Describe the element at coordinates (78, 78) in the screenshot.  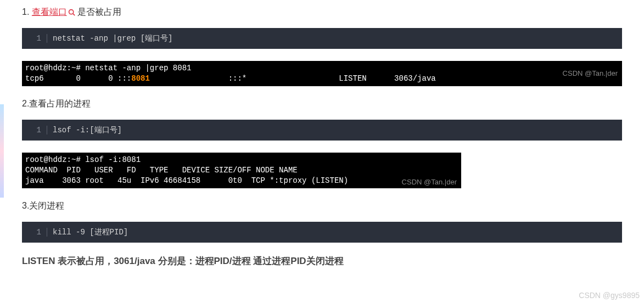
I see `term1-line2-before: tcp6 0 0 :::` at that location.